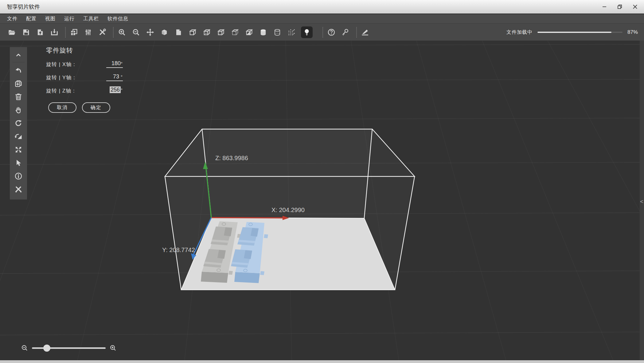  I want to click on menu-file: 文件, so click(12, 19).